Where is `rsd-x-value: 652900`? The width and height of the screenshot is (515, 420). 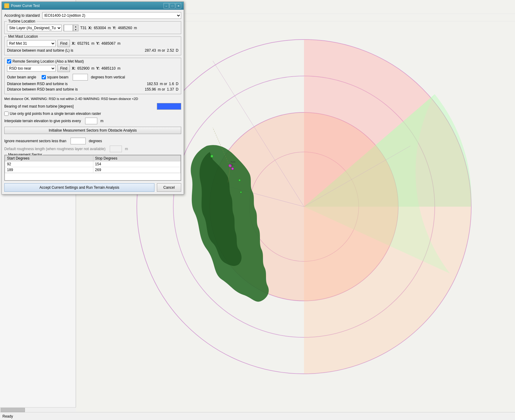
rsd-x-value: 652900 is located at coordinates (83, 68).